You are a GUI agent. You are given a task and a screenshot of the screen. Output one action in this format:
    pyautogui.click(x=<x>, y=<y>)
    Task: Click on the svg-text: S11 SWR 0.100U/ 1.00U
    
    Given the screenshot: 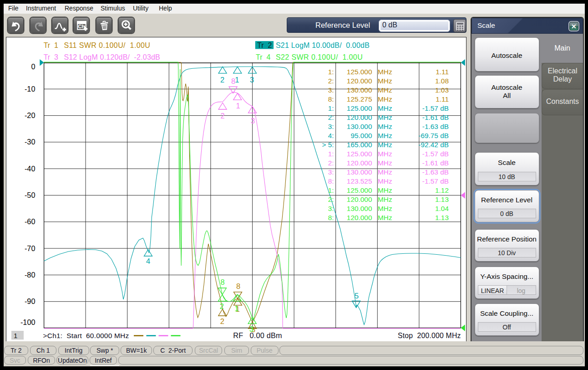 What is the action you would take?
    pyautogui.click(x=107, y=46)
    